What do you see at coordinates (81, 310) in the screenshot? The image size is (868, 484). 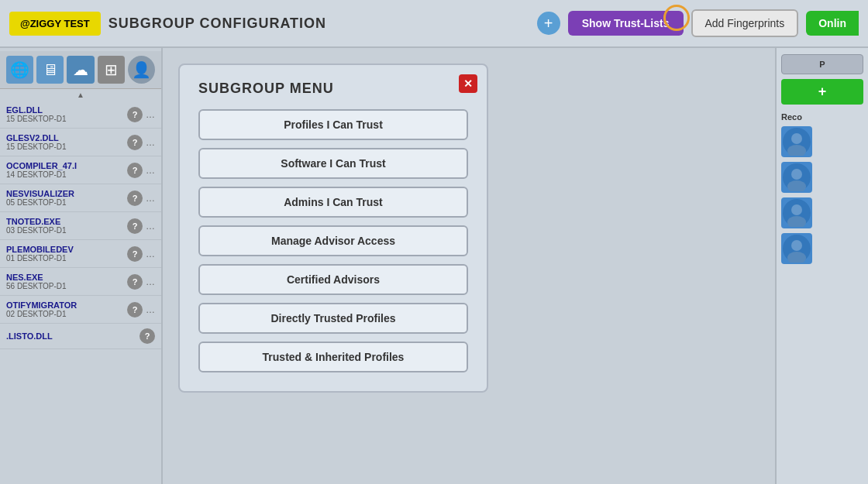 I see `list-item: OTIFYMIGRATOR 02 DESKTOP-D1 ? …` at bounding box center [81, 310].